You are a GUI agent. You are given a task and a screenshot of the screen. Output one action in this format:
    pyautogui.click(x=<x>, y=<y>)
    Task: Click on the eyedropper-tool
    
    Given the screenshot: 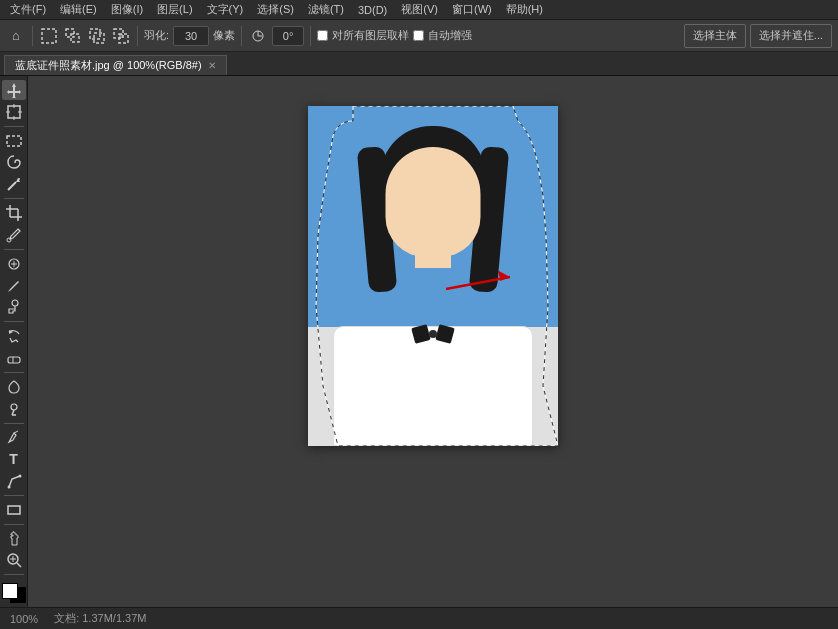 What is the action you would take?
    pyautogui.click(x=14, y=235)
    